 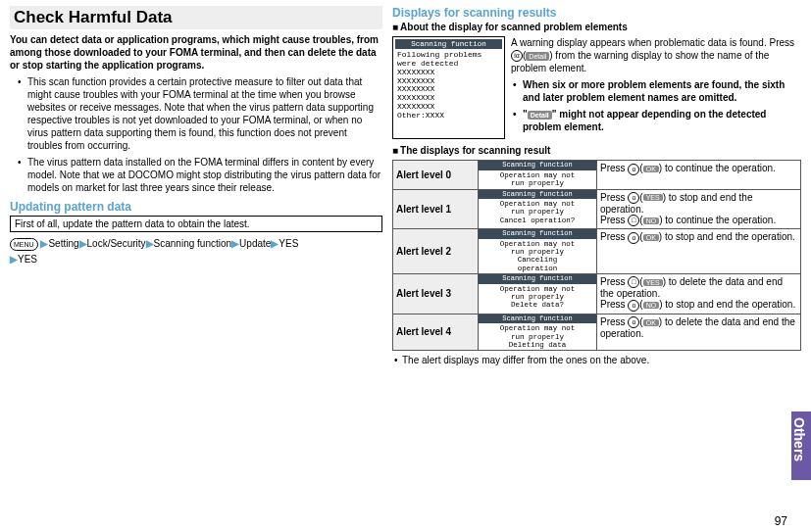 What do you see at coordinates (449, 85) in the screenshot?
I see `lcd-body: Following problems were detected XXXXXXX…` at bounding box center [449, 85].